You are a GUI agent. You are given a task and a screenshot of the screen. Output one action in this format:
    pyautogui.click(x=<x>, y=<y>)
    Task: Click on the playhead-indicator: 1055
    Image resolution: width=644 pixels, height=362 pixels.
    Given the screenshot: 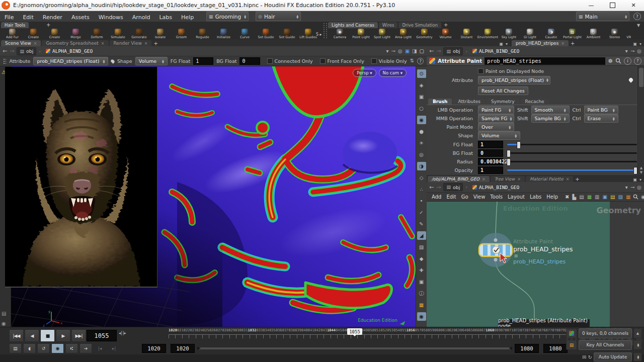 What is the action you would take?
    pyautogui.click(x=355, y=332)
    